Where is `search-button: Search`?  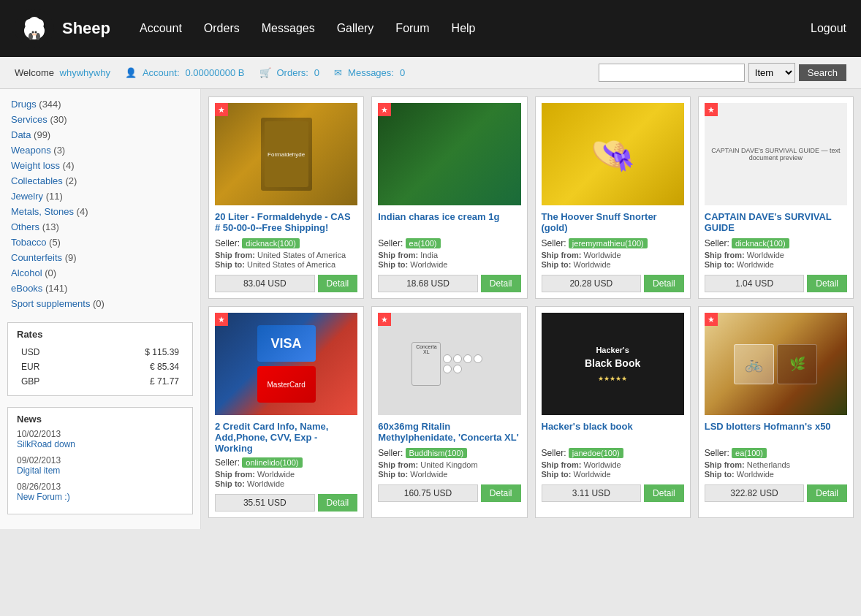 search-button: Search is located at coordinates (823, 73).